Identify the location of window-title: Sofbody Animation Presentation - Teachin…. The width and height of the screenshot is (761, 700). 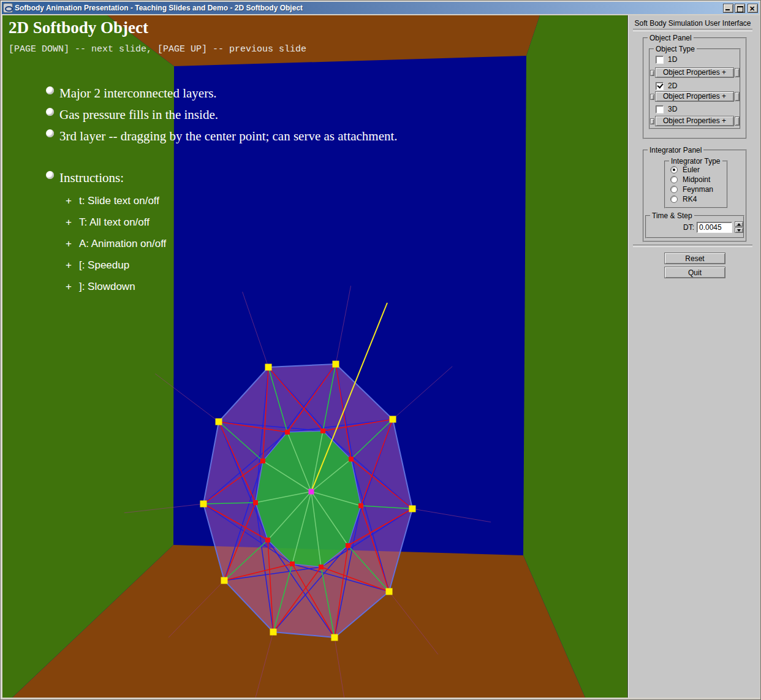
(159, 8).